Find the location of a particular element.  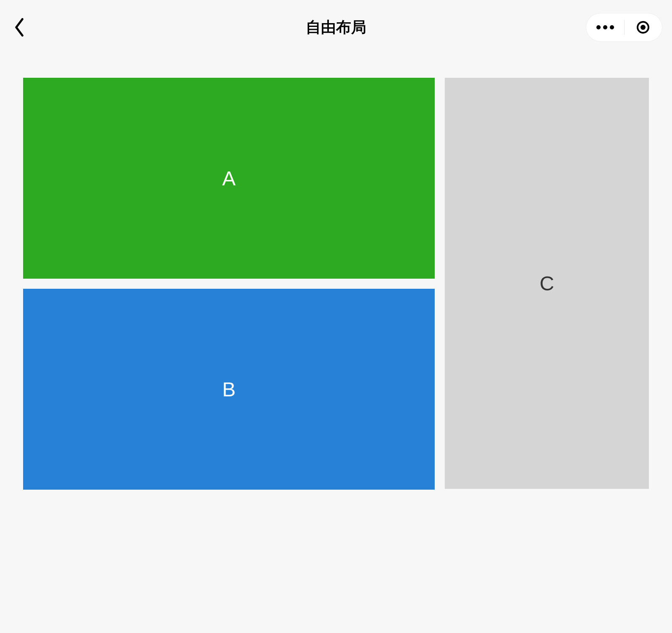

chevron-left-icon is located at coordinates (19, 27).